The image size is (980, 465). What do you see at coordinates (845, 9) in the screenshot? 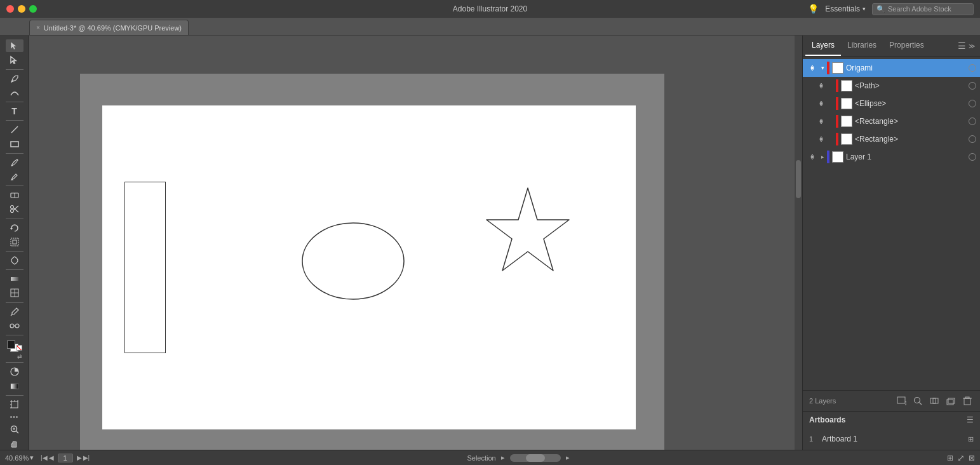
I see `workspace-selector: Essentials ▾` at bounding box center [845, 9].